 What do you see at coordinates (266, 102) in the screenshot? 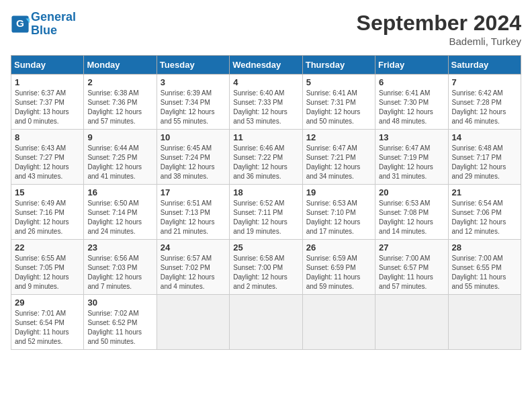
I see `table-row: 4 Sunrise: 6:40 AM Sunset: 7:33 PM Dayli…` at bounding box center [266, 102].